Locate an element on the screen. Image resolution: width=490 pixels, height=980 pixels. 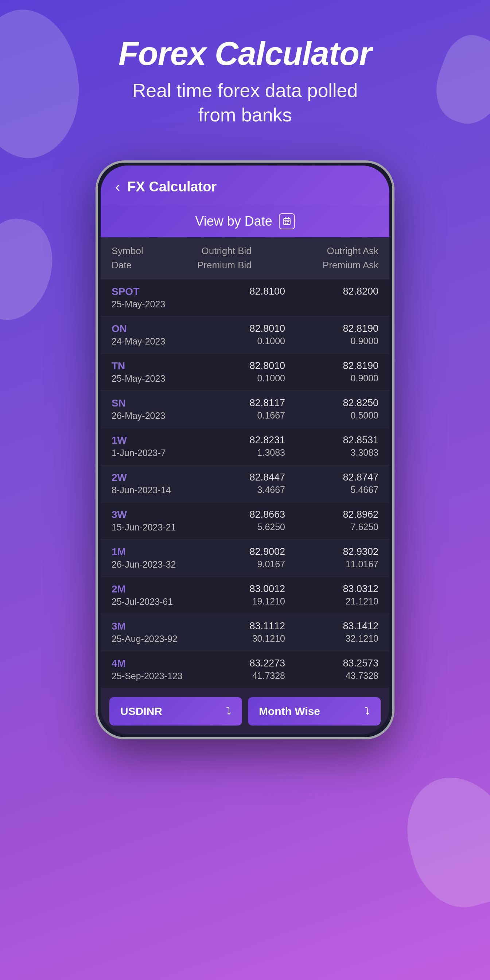
row-date: 8-Jun-2023-14 is located at coordinates (151, 490).